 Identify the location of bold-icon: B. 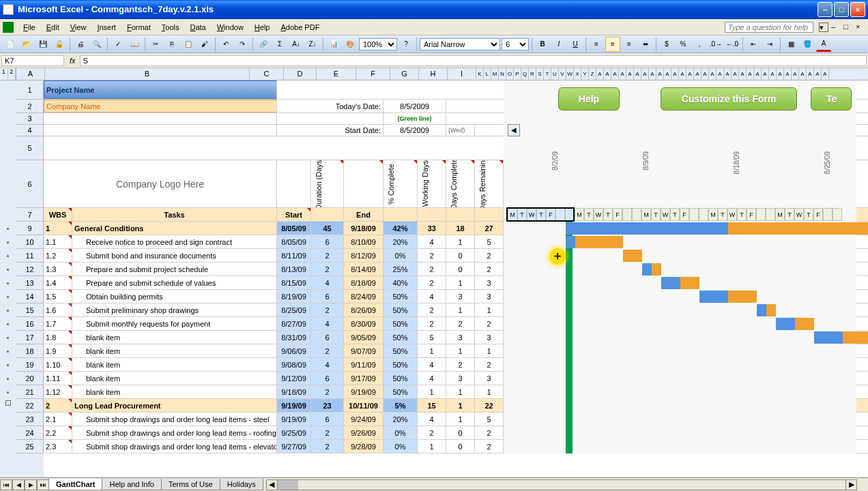
(542, 44).